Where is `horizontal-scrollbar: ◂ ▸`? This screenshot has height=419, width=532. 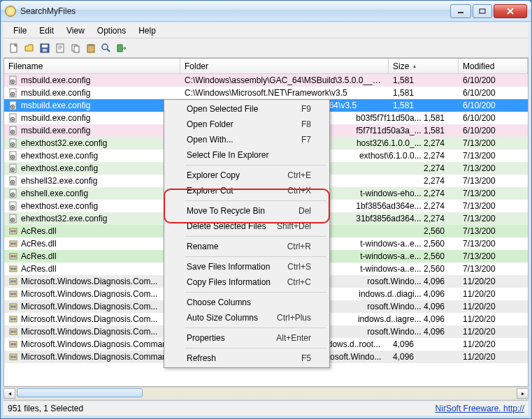 horizontal-scrollbar: ◂ ▸ is located at coordinates (266, 392).